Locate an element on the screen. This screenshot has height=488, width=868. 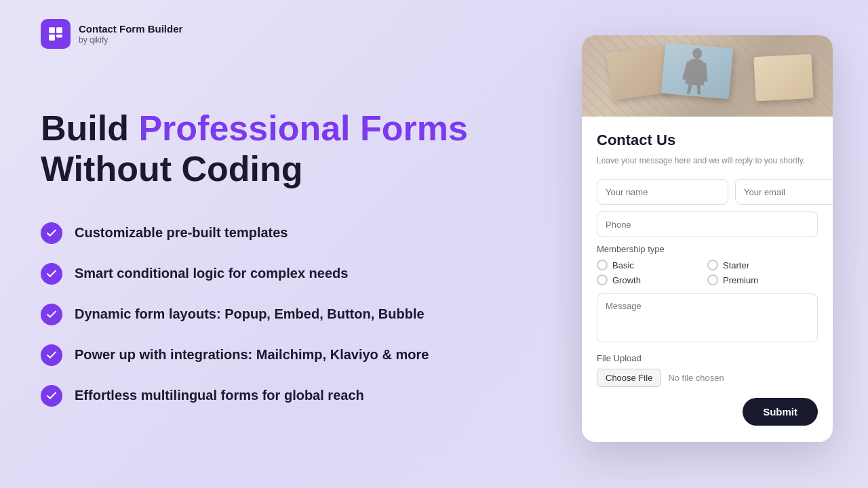
radio-premium-label: Premium is located at coordinates (741, 281).